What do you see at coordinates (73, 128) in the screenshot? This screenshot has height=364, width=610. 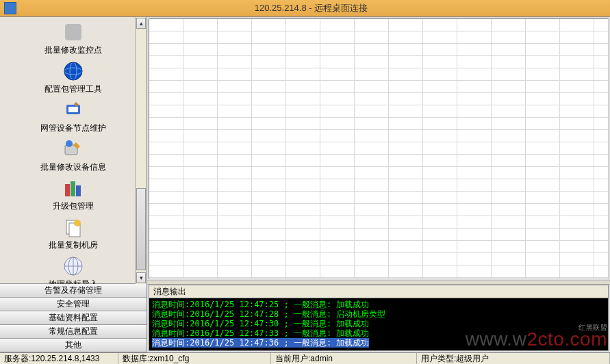 I see `sidebar-tool-label: 网管设备节点维护` at bounding box center [73, 128].